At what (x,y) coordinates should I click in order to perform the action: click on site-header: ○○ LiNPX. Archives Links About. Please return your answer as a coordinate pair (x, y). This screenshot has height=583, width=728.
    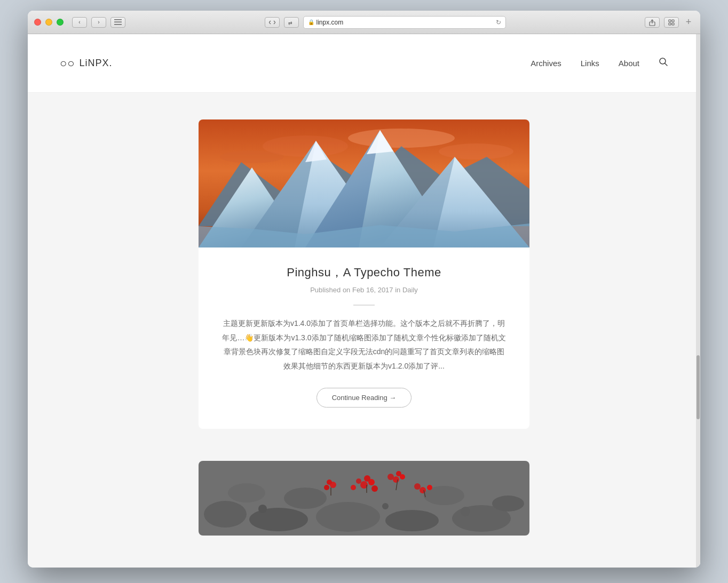
    Looking at the image, I should click on (364, 63).